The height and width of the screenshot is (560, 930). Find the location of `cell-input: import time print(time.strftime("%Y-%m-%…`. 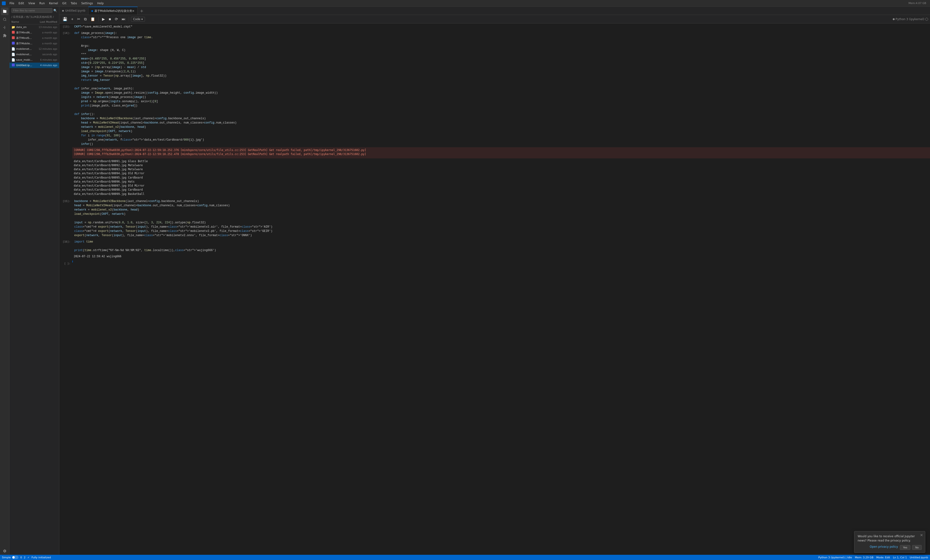

cell-input: import time print(time.strftime("%Y-%m-%… is located at coordinates (501, 246).